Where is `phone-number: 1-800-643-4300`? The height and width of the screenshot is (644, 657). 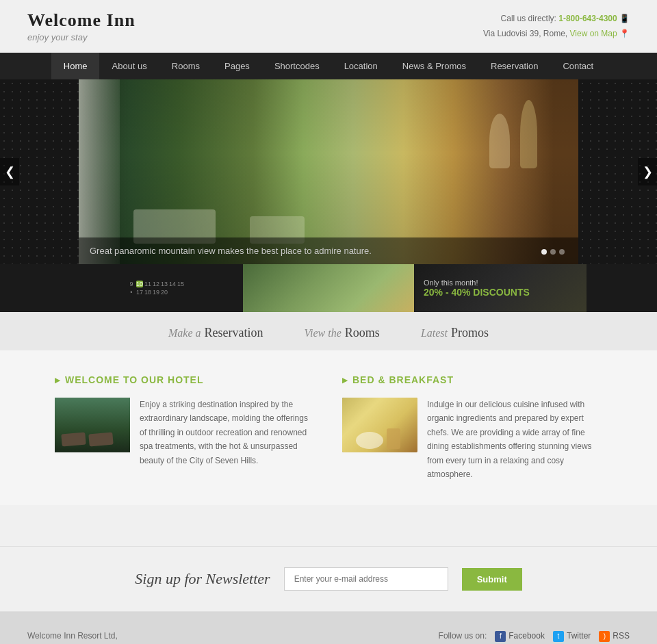
phone-number: 1-800-643-4300 is located at coordinates (587, 18).